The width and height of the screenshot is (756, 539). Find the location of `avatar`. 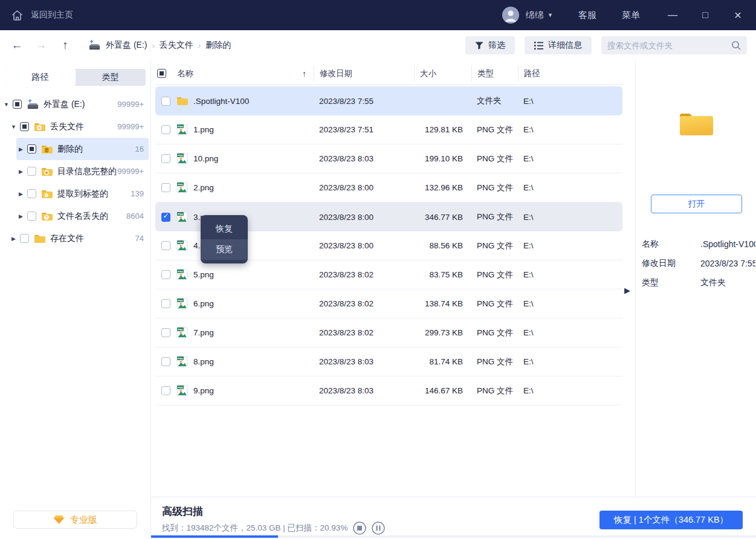

avatar is located at coordinates (511, 15).